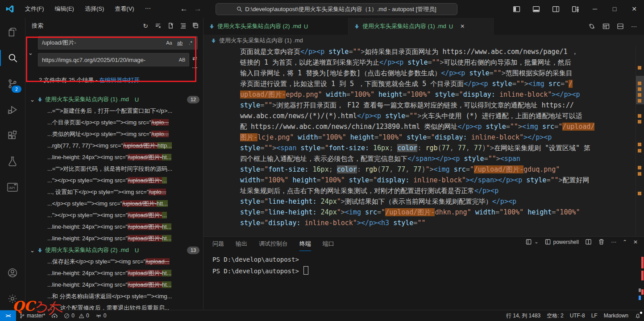 This screenshot has height=321, width=644. What do you see at coordinates (114, 99) in the screenshot?
I see `search-file-header: ⌄使用火车头采集站点内容 (1) .mdU12` at bounding box center [114, 99].